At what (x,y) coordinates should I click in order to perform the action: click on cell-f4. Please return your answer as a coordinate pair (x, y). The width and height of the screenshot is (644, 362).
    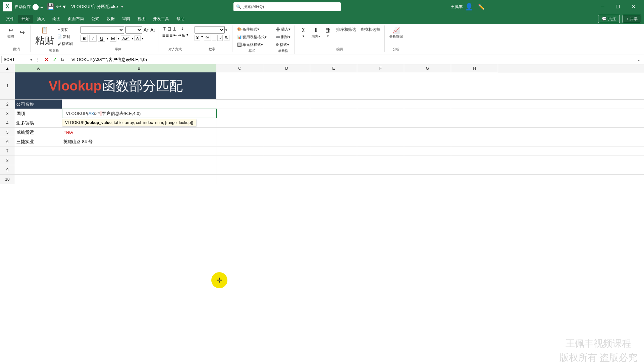
    Looking at the image, I should click on (381, 123).